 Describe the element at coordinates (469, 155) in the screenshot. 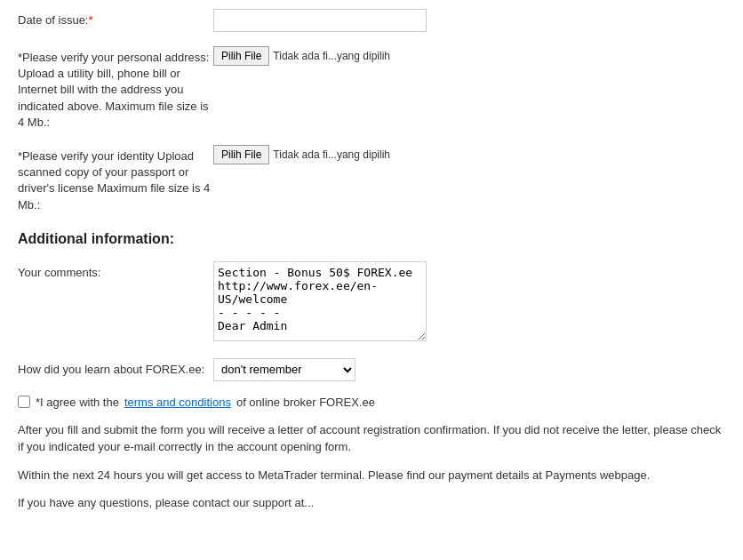

I see `identity-file-input: Pilih File Tidak ada fi...yang dipilih` at that location.